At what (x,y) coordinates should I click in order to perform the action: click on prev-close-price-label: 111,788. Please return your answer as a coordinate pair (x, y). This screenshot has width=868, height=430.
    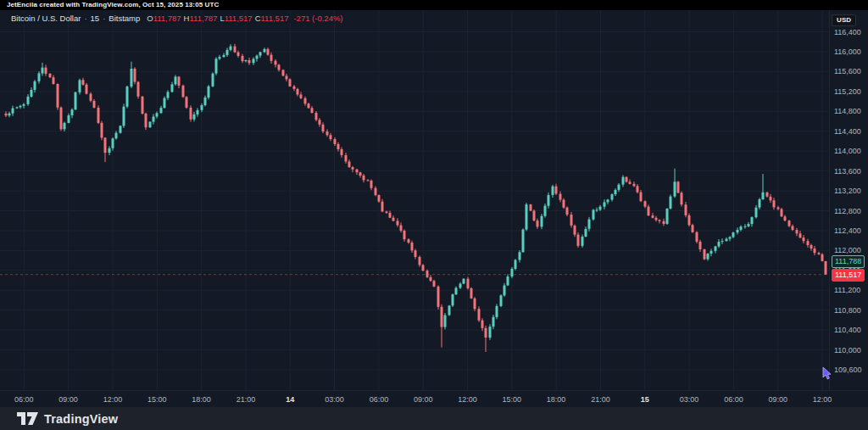
    Looking at the image, I should click on (848, 261).